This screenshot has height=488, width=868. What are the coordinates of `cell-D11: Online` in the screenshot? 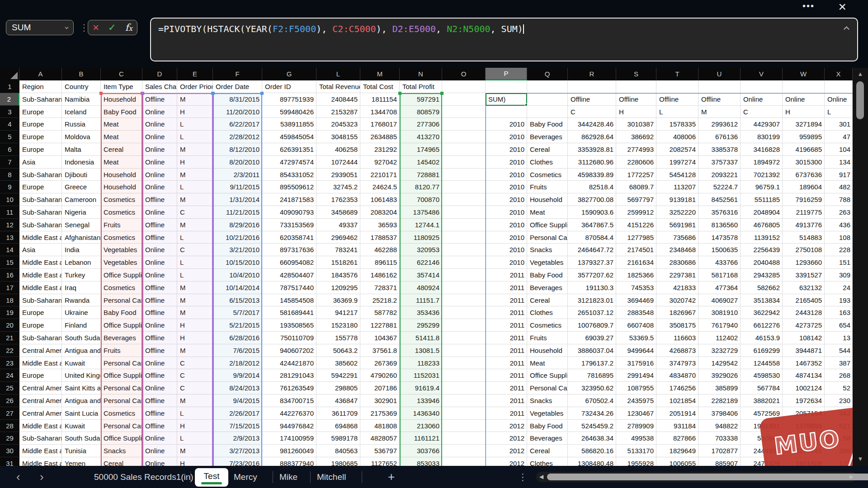 It's located at (160, 212).